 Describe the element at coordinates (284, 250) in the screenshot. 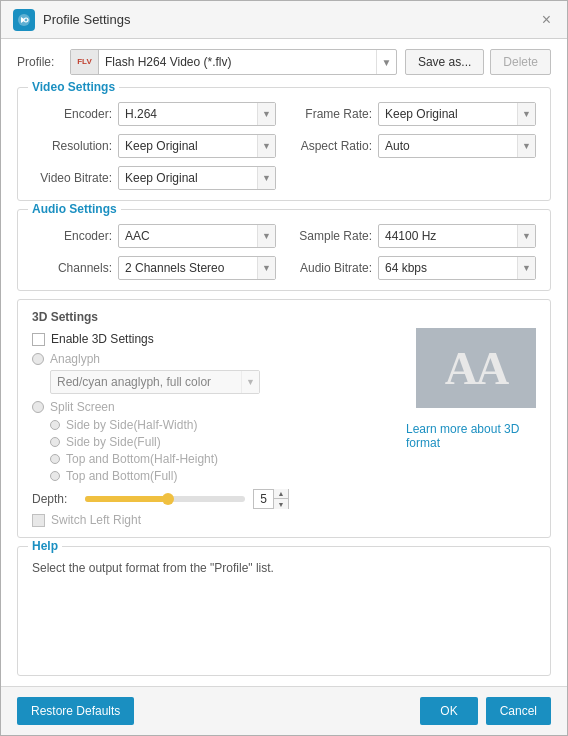

I see `audio-settings-section: Audio Settings Encoder: AAC ▼ Sample Rat…` at that location.